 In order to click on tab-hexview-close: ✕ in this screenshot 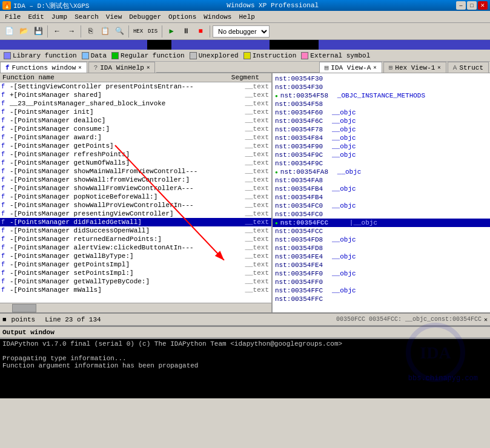, I will do `click(439, 68)`.